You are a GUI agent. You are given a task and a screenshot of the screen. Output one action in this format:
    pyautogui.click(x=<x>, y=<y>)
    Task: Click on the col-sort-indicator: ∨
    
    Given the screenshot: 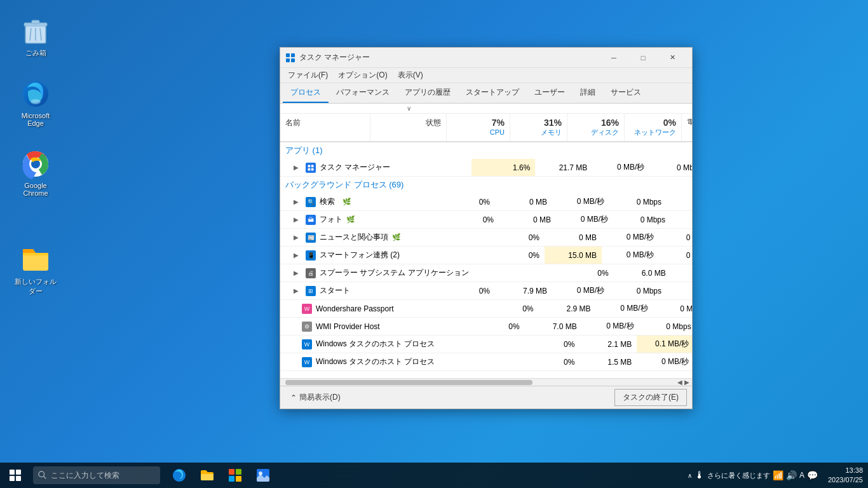 What is the action you would take?
    pyautogui.click(x=409, y=108)
    